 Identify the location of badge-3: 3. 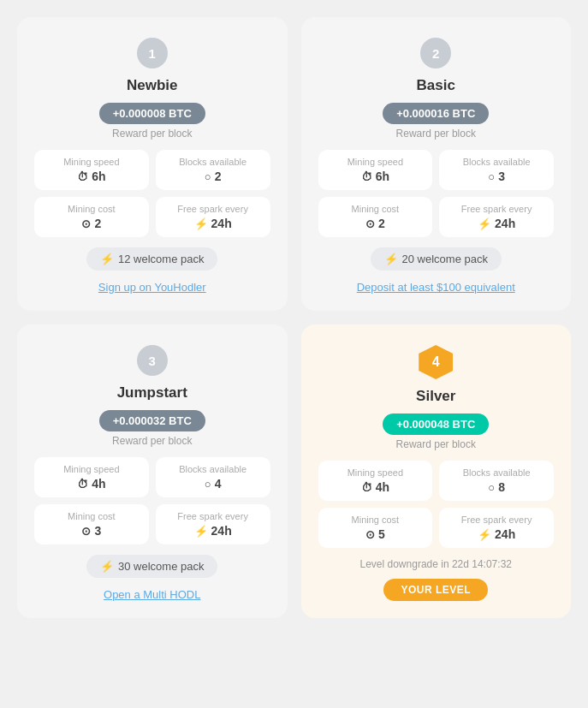
(152, 360).